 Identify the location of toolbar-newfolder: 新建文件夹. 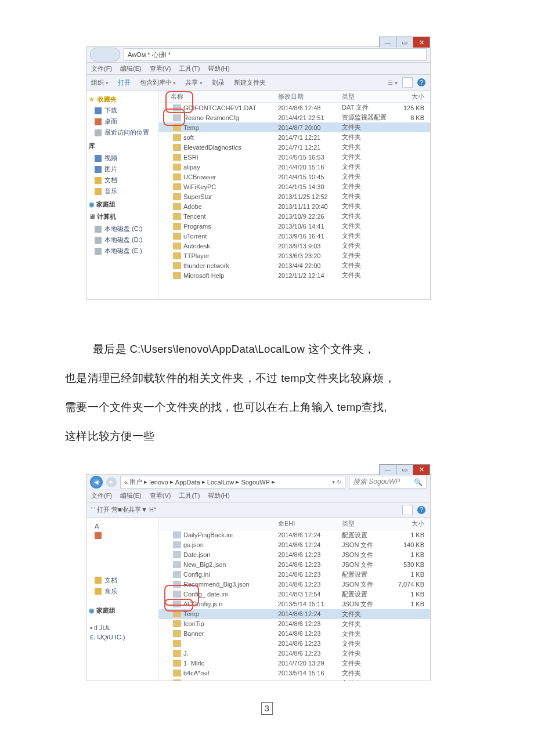
(250, 82).